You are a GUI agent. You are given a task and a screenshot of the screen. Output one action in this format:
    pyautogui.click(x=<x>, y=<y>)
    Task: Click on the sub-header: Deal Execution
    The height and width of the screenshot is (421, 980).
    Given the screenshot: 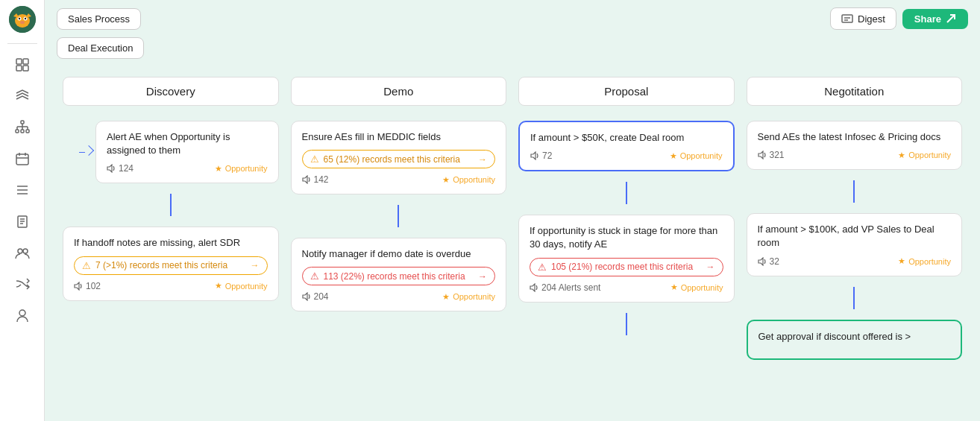 What is the action you would take?
    pyautogui.click(x=512, y=49)
    